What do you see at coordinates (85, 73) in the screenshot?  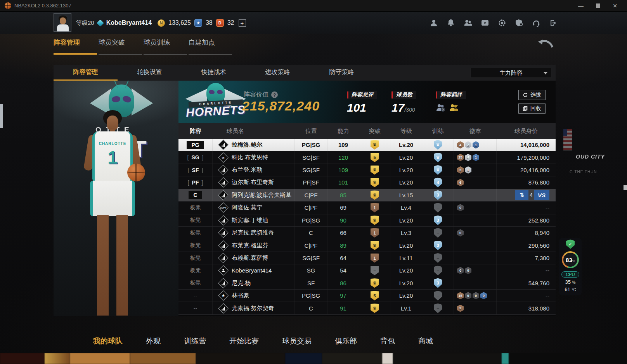 I see `sub-tab-lineup-manage: 阵容管理` at bounding box center [85, 73].